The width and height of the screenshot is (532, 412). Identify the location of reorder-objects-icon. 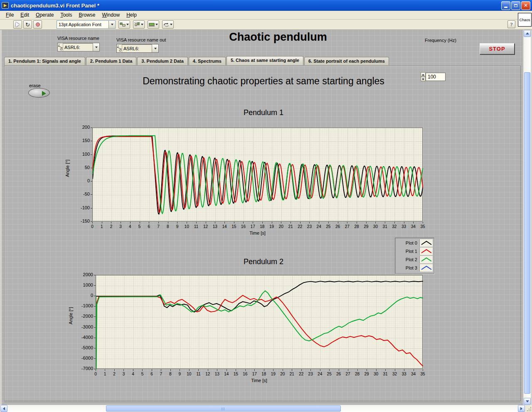
(166, 25).